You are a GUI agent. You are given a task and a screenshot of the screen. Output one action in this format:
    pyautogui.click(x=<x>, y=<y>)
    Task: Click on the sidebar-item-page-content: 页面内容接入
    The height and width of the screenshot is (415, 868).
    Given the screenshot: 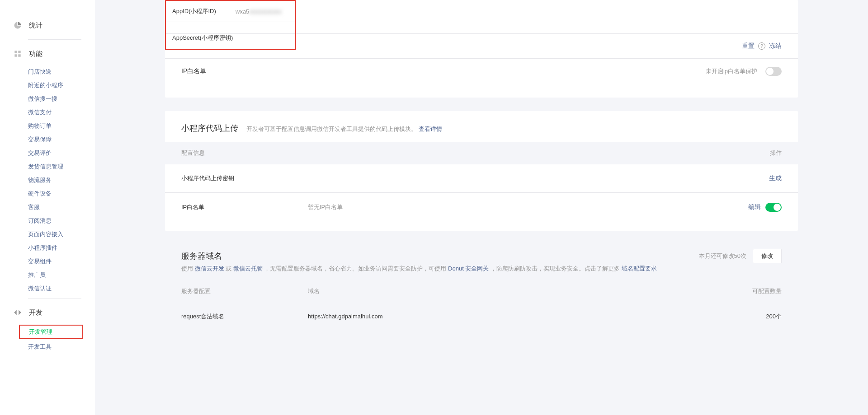 What is the action you would take?
    pyautogui.click(x=47, y=234)
    